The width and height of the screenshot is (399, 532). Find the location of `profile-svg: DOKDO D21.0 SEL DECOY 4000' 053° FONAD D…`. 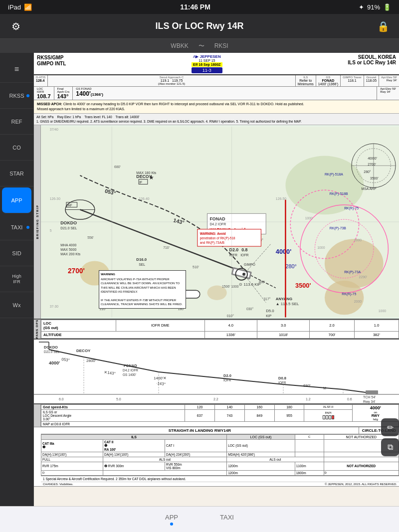

profile-svg: DOKDO D21.0 SEL DECOY 4000' 053° FONAD D… is located at coordinates (216, 372).